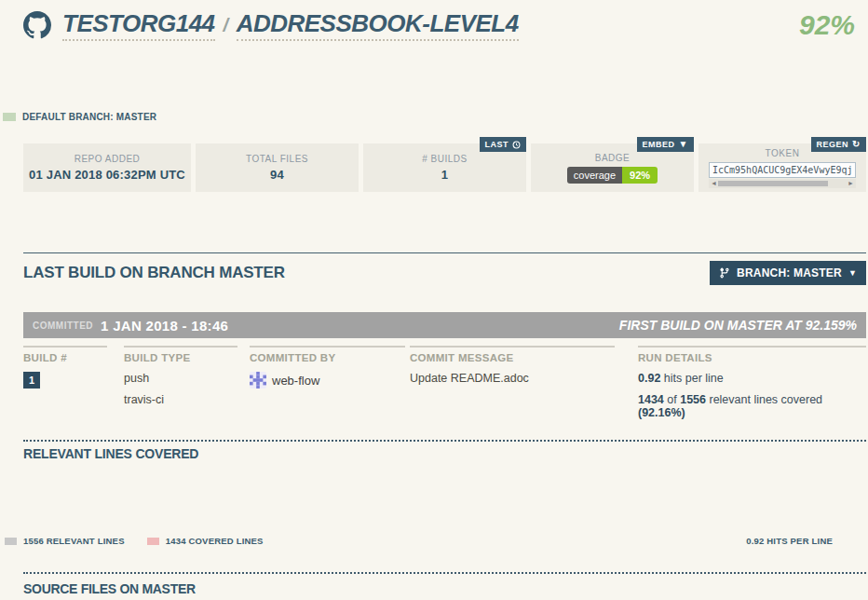  I want to click on scrollbar-thumb, so click(773, 184).